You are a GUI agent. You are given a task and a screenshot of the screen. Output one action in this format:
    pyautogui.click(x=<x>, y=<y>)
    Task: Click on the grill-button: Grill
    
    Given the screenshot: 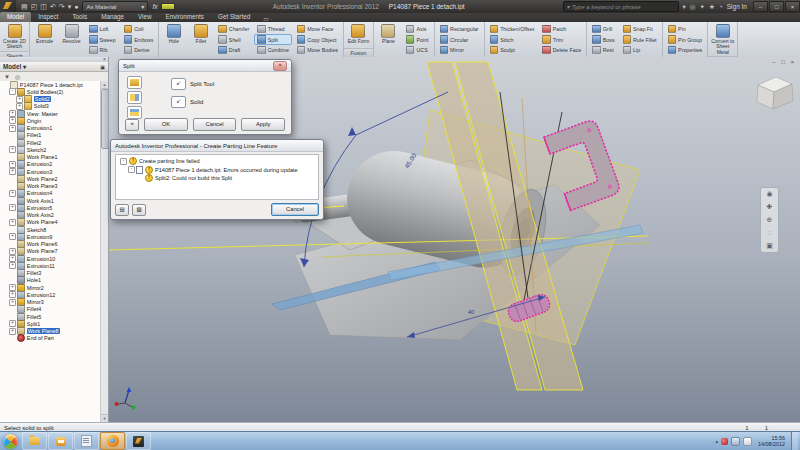 What is the action you would take?
    pyautogui.click(x=603, y=29)
    